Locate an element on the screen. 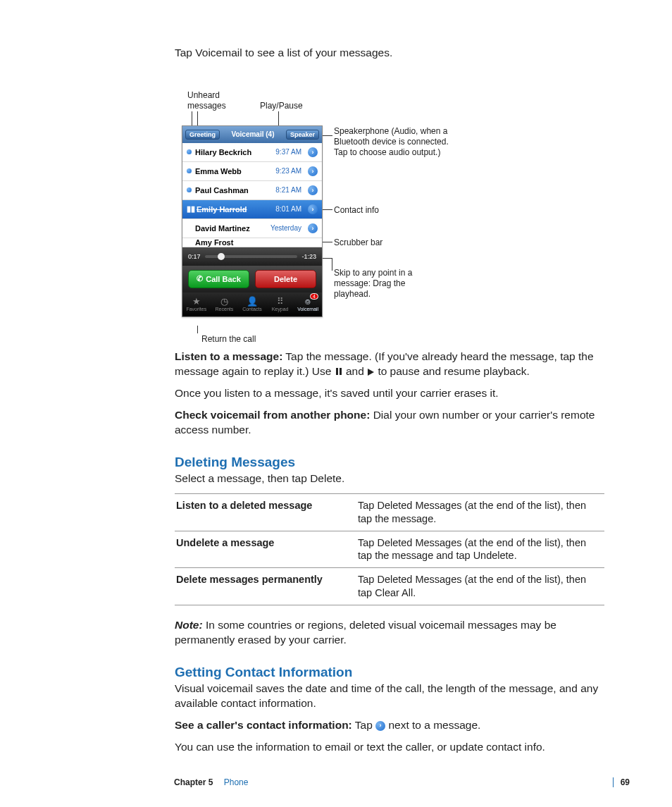  action-bar: ✆ Call Back Delete is located at coordinates (252, 279).